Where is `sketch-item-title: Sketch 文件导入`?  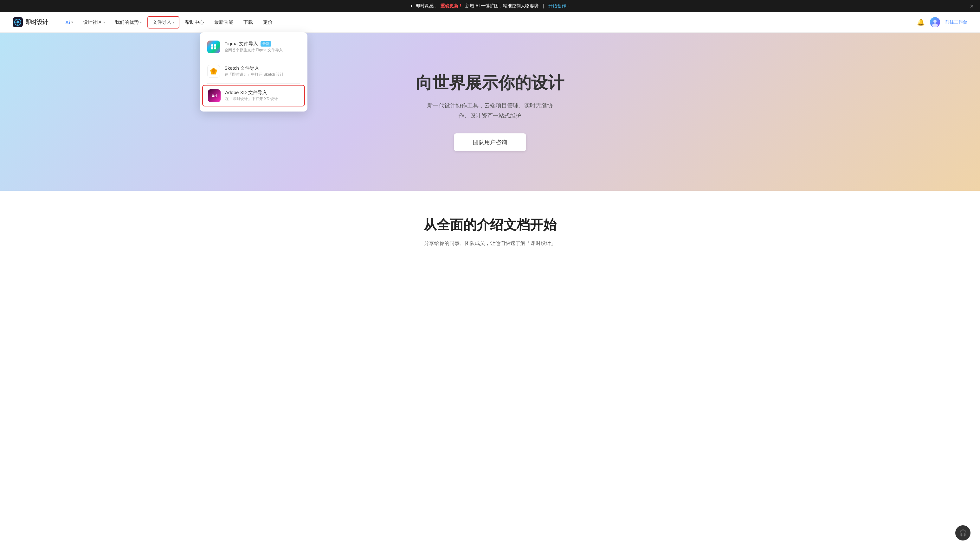 sketch-item-title: Sketch 文件导入 is located at coordinates (262, 68).